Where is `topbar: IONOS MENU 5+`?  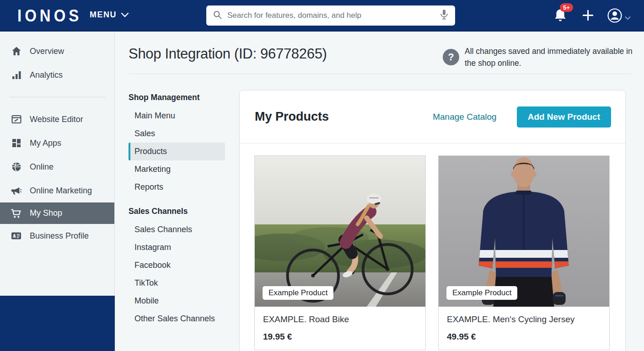 topbar: IONOS MENU 5+ is located at coordinates (322, 16).